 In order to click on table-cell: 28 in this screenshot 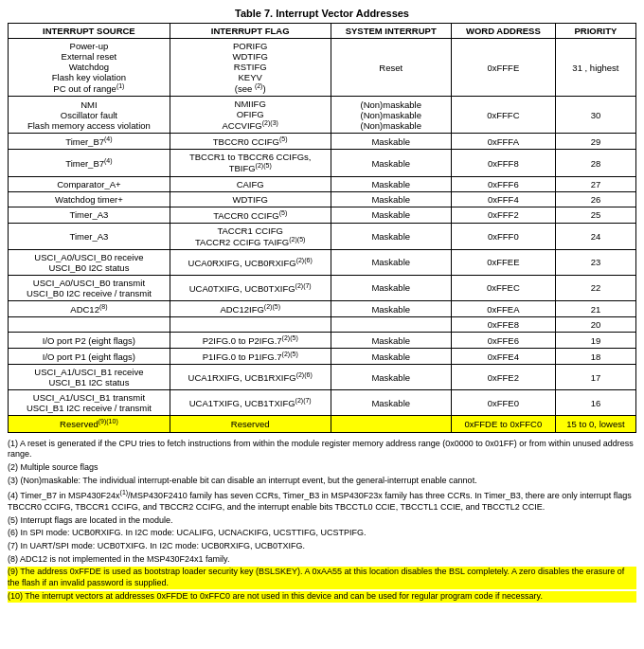, I will do `click(595, 163)`.